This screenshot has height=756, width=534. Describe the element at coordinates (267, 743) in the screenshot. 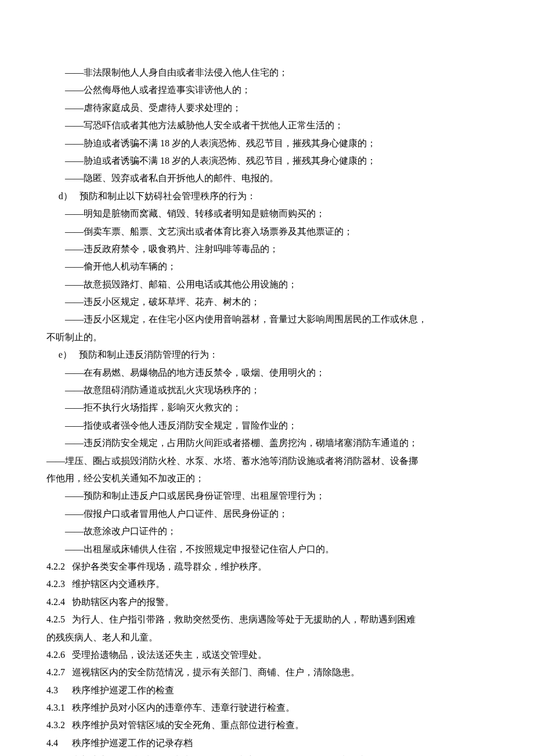

I see `text-line: 4.4 秩序维护巡逻工作的记录存档` at that location.